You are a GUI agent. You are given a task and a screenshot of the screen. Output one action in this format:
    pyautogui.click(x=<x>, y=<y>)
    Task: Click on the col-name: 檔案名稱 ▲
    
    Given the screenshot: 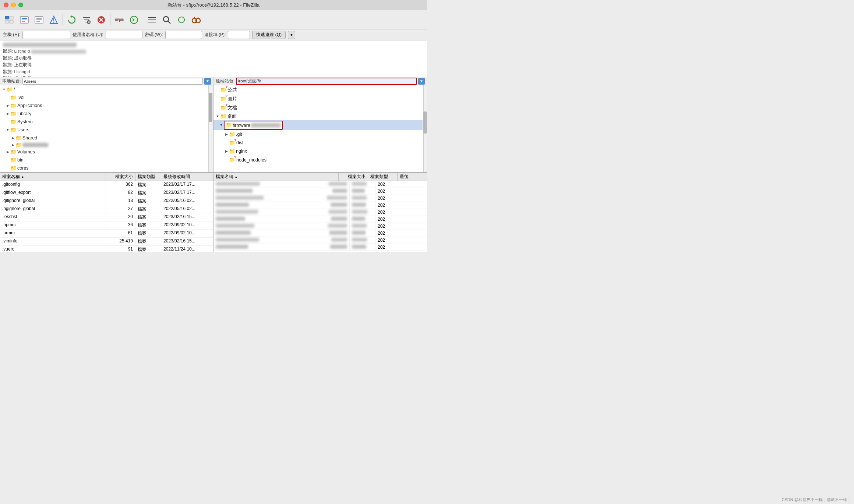 What is the action you would take?
    pyautogui.click(x=53, y=177)
    